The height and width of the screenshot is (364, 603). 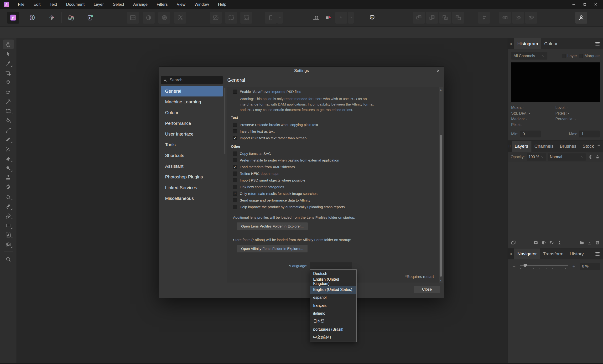 I want to click on max-input: 1, so click(x=589, y=134).